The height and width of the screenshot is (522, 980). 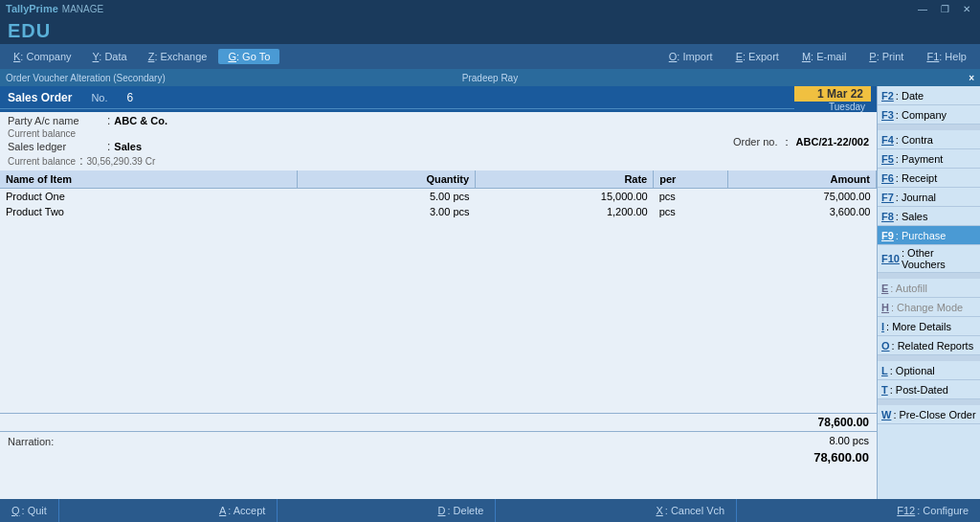 What do you see at coordinates (490, 79) in the screenshot?
I see `user-name: Pradeep Ray` at bounding box center [490, 79].